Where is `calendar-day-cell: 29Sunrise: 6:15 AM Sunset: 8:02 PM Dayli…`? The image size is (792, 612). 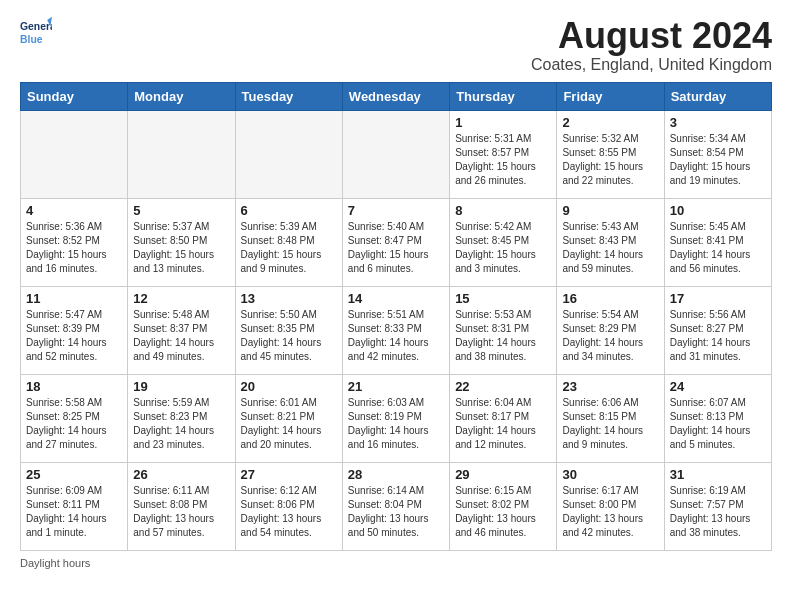
calendar-day-cell: 29Sunrise: 6:15 AM Sunset: 8:02 PM Dayli… is located at coordinates (504, 506).